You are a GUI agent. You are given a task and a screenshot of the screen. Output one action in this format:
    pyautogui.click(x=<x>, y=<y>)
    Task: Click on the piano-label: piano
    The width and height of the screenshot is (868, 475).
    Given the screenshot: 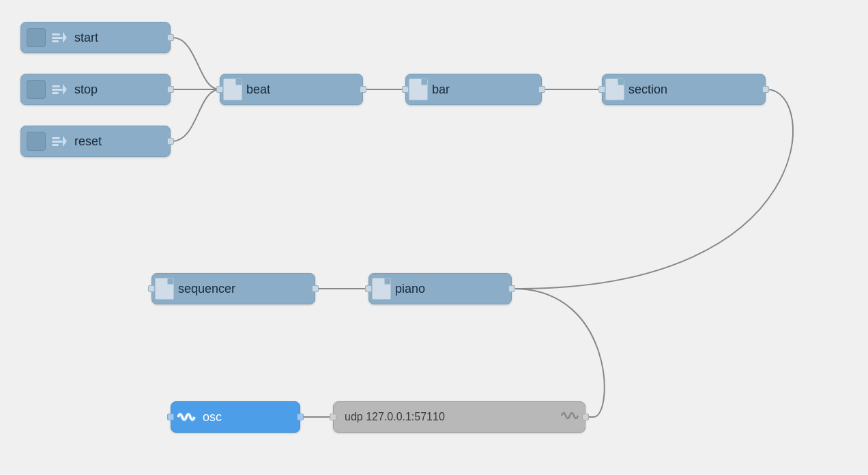 What is the action you would take?
    pyautogui.click(x=413, y=289)
    